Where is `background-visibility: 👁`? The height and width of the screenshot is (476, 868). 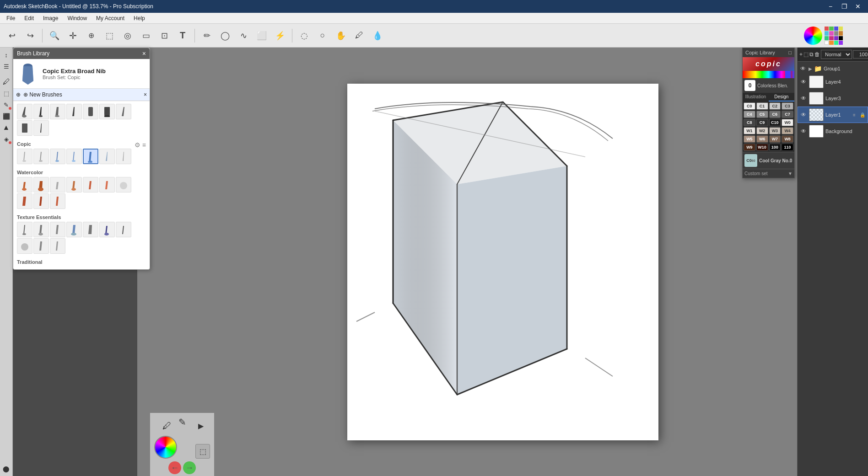
background-visibility: 👁 is located at coordinates (803, 131).